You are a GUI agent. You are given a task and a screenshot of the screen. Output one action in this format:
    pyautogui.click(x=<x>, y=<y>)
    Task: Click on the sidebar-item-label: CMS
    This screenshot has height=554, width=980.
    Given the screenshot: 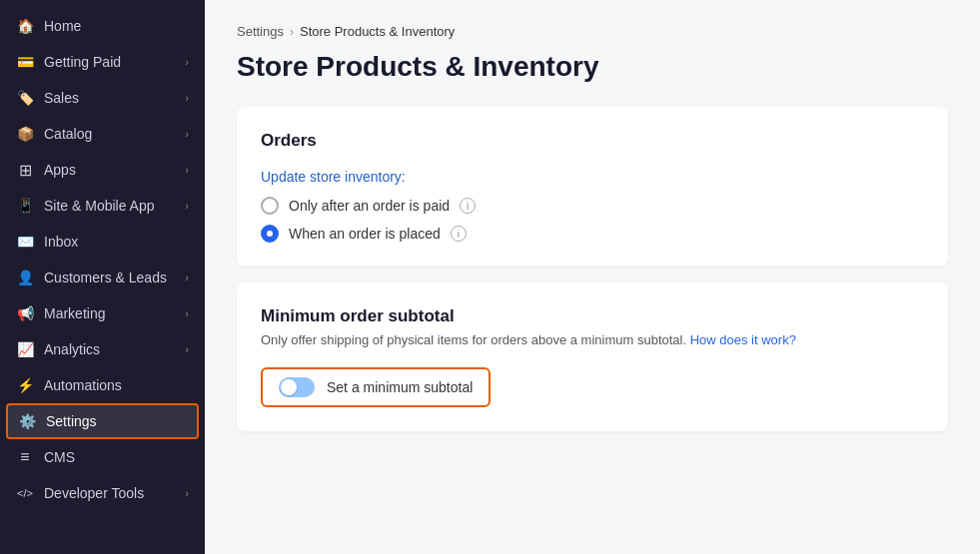 What is the action you would take?
    pyautogui.click(x=116, y=457)
    